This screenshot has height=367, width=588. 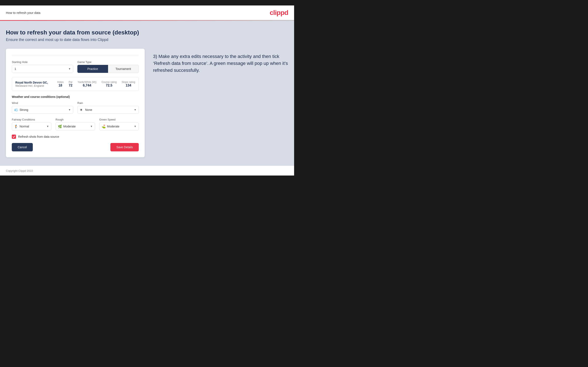 I want to click on fairway-select-wrapper: 🏌 Normal Soft Firm ▼, so click(x=32, y=126).